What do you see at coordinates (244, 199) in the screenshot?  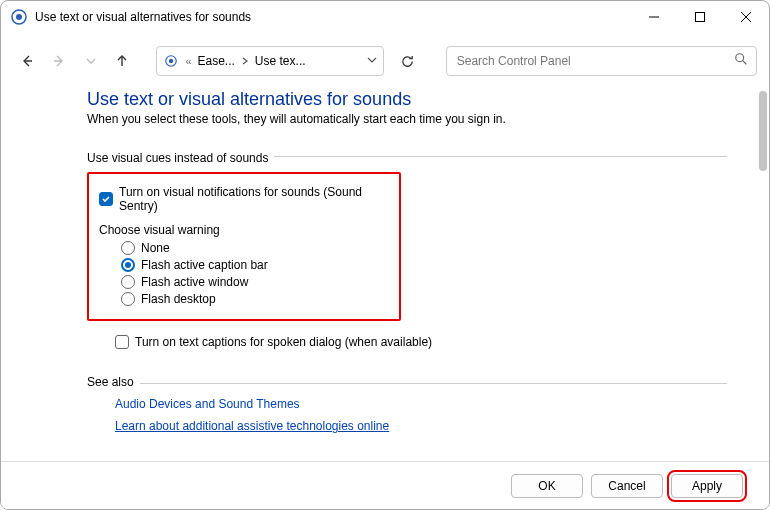 I see `sound-sentry-checkbox-row: Turn on visual notifications for sounds …` at bounding box center [244, 199].